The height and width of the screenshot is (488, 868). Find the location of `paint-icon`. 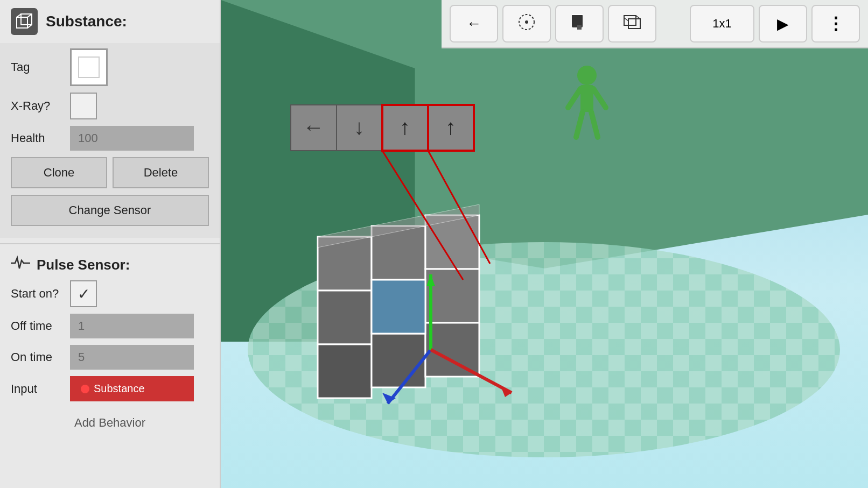

paint-icon is located at coordinates (579, 24).